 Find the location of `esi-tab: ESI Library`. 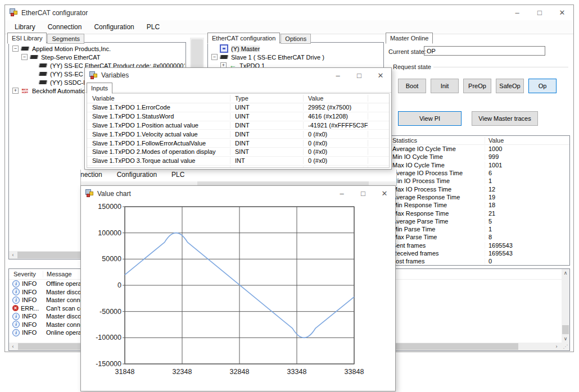

esi-tab: ESI Library is located at coordinates (27, 38).